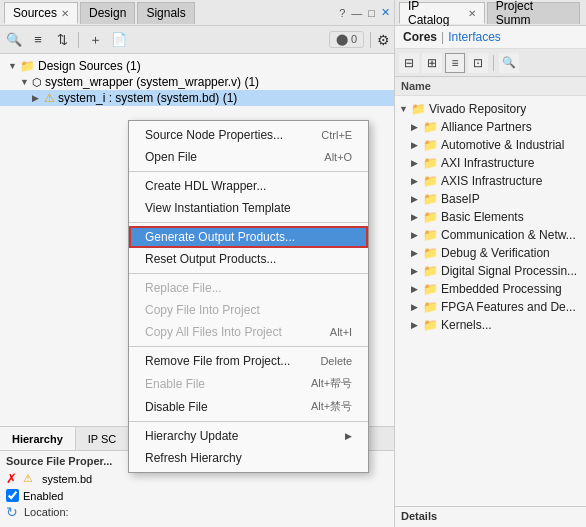 The width and height of the screenshot is (586, 527). Describe the element at coordinates (197, 496) in the screenshot. I see `enabled-checkbox-area: Enabled` at that location.